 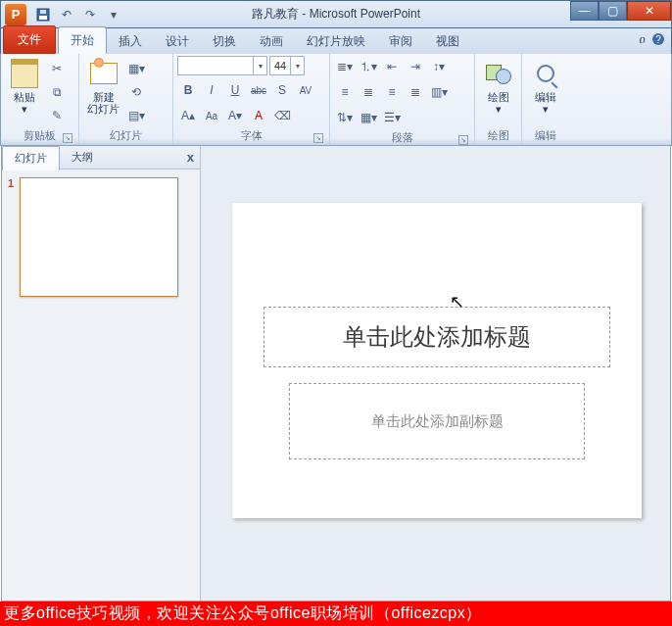 What do you see at coordinates (99, 237) in the screenshot?
I see `thumbnail-preview` at bounding box center [99, 237].